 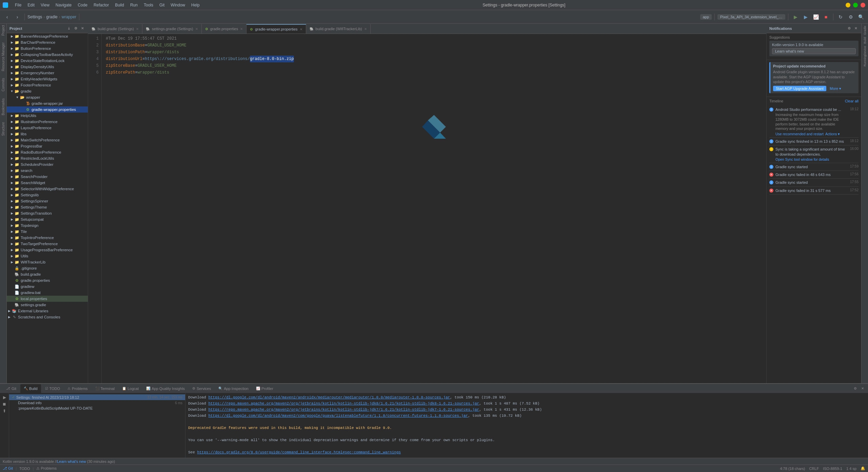 I want to click on tab-git: ⎇ Git, so click(x=11, y=389).